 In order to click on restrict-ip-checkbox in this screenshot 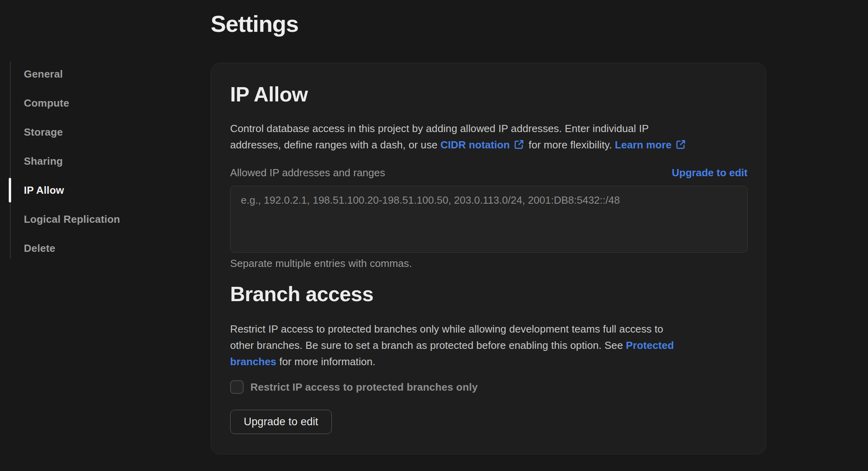, I will do `click(237, 387)`.